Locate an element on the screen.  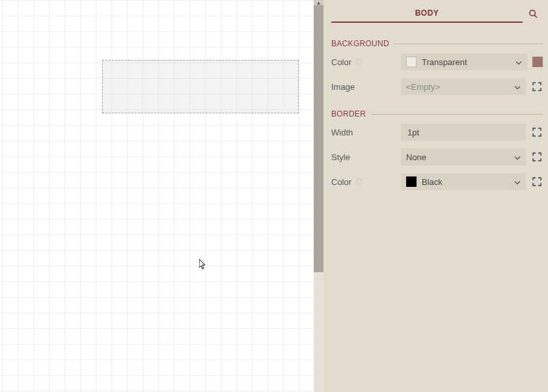
expand-style-button is located at coordinates (537, 157).